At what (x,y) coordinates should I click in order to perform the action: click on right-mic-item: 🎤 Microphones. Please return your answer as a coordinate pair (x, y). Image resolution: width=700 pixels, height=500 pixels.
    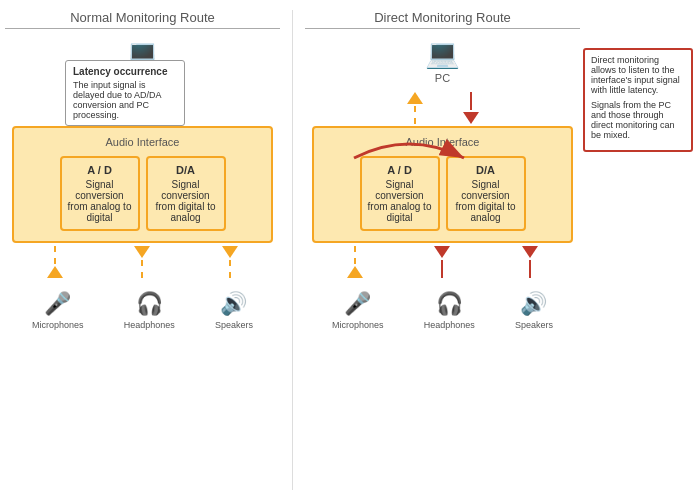
    Looking at the image, I should click on (358, 310).